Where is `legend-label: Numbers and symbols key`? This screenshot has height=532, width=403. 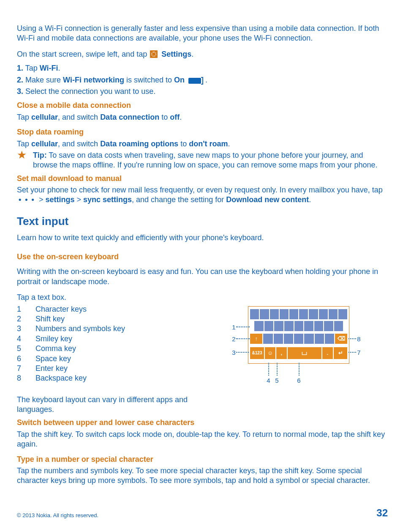 legend-label: Numbers and symbols key is located at coordinates (80, 329).